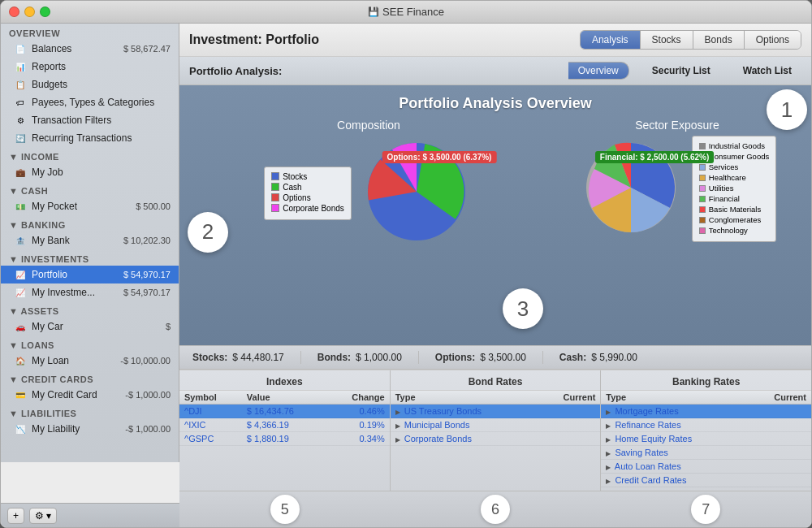 This screenshot has height=528, width=812. Describe the element at coordinates (706, 431) in the screenshot. I see `banking-rates-table-section: Banking Rates Type Current ▶ Mortgage Ra…` at that location.